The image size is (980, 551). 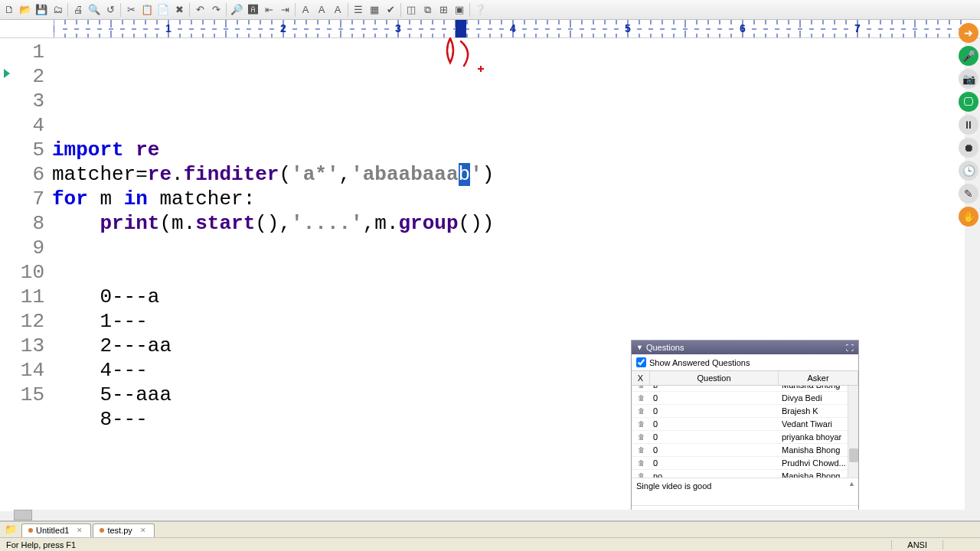 I want to click on svg-text: 6, so click(x=743, y=28).